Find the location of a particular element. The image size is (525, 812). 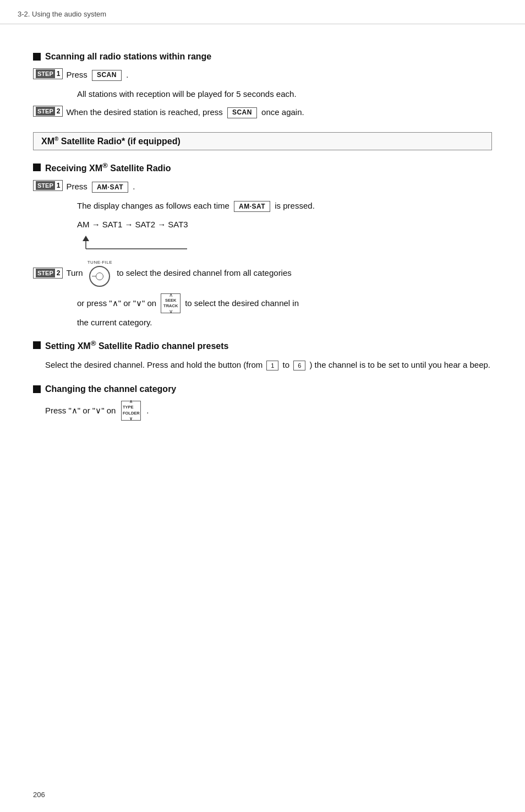

scan-button-2: SCAN is located at coordinates (242, 113).